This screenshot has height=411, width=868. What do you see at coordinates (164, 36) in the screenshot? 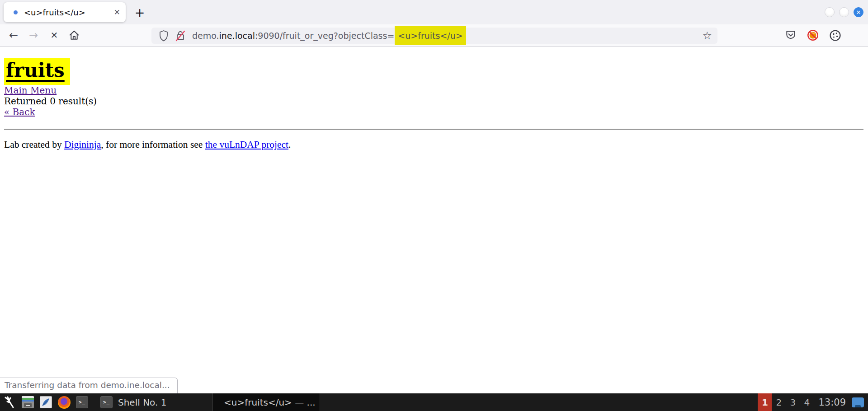
I see `tracking-protection-shield-icon` at bounding box center [164, 36].